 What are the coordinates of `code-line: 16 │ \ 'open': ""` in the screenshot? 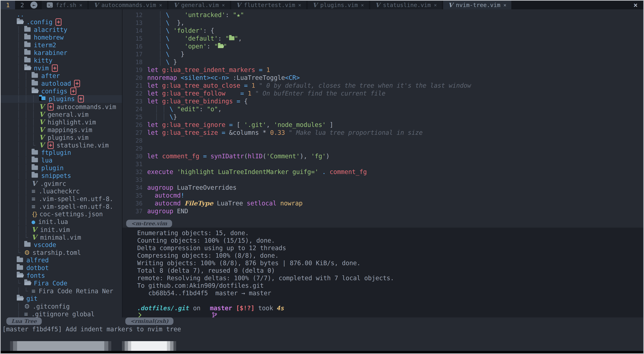 It's located at (383, 46).